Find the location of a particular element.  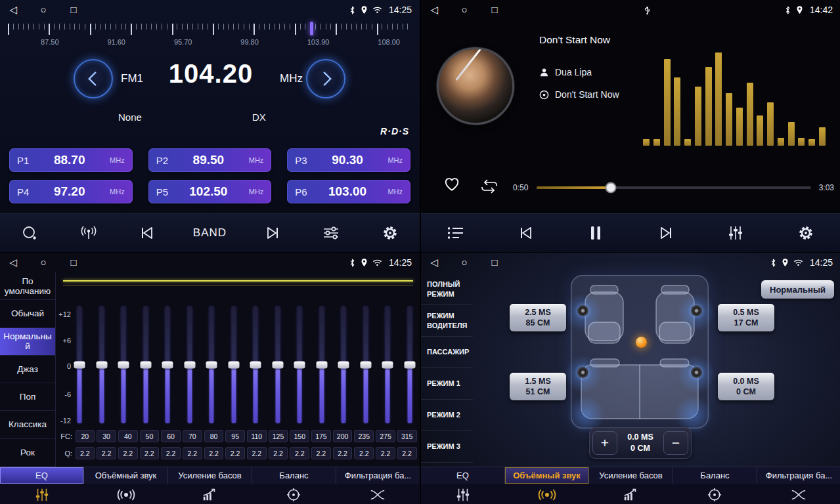

fc-value-box: 30 is located at coordinates (106, 436).